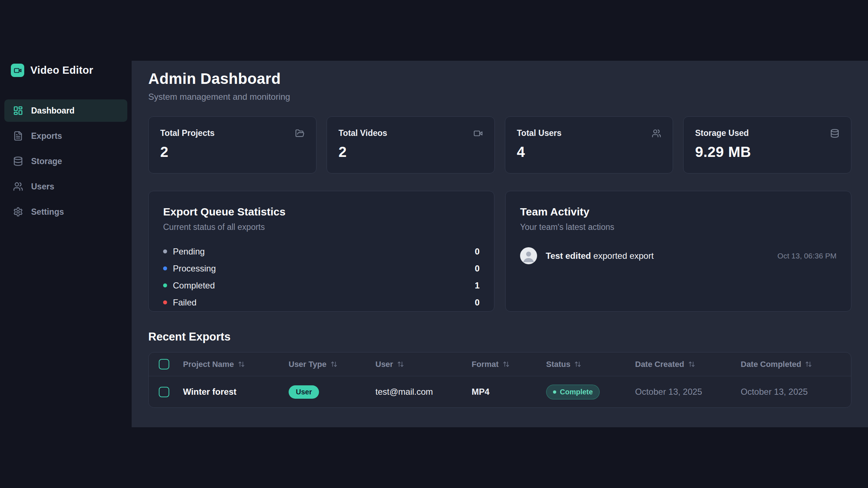  Describe the element at coordinates (529, 256) in the screenshot. I see `avatar` at that location.